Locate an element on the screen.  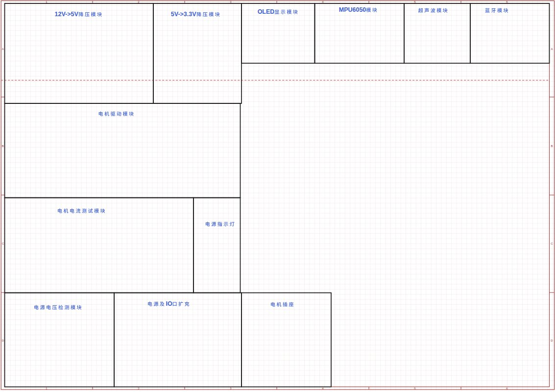
svg-text: 5V->3.3V is located at coordinates (184, 14).